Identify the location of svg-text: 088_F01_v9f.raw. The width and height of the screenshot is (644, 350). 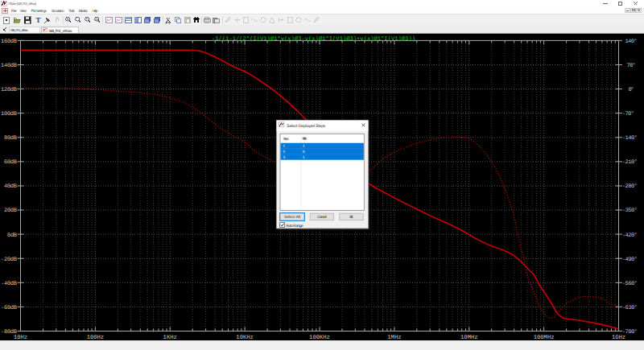
(61, 31).